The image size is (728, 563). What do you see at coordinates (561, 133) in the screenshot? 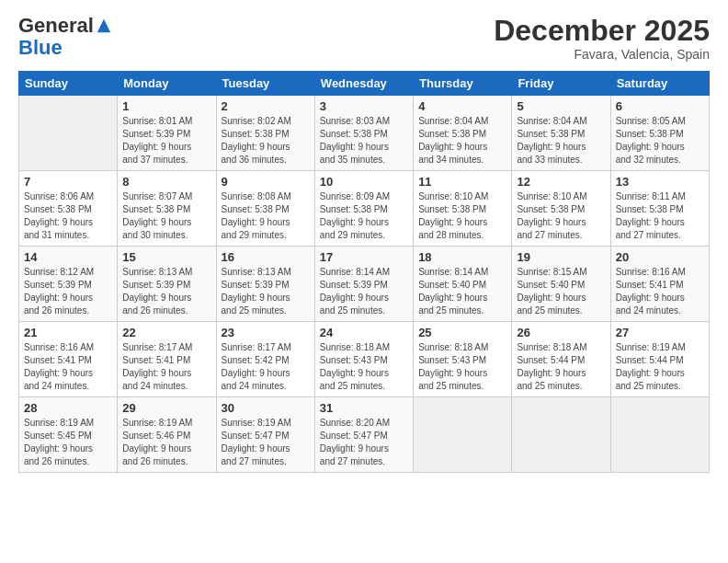
I see `calendar-cell: 5Sunrise: 8:04 AMSunset: 5:38 PMDaylight…` at bounding box center [561, 133].